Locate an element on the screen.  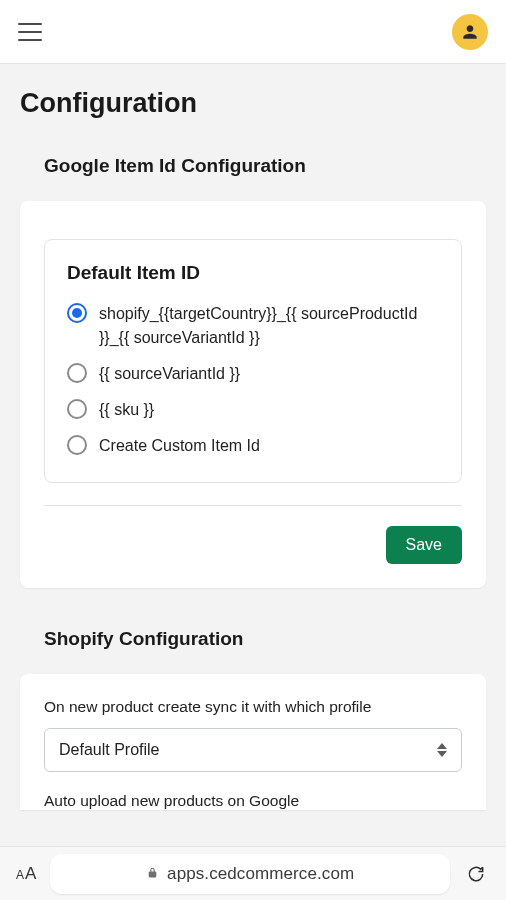
save-row: Save is located at coordinates (253, 535).